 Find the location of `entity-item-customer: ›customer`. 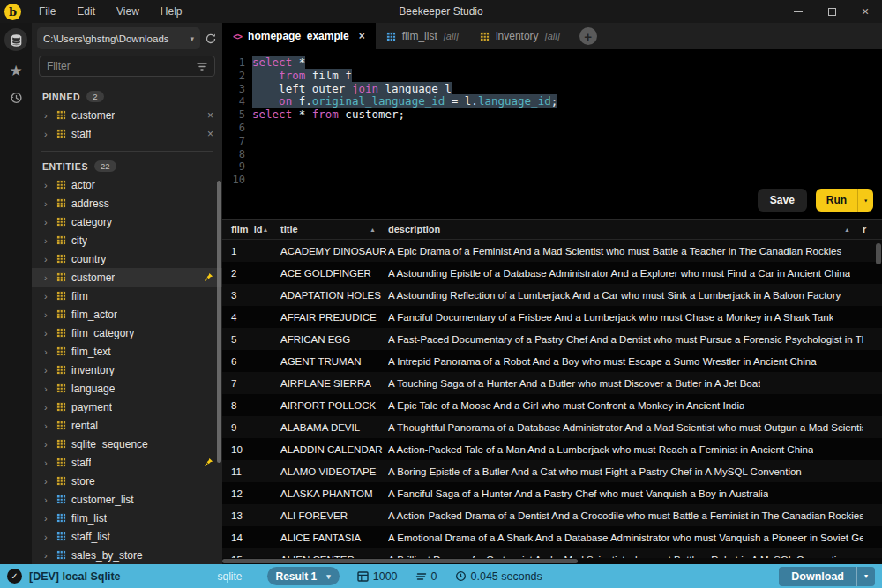

entity-item-customer: ›customer is located at coordinates (127, 277).